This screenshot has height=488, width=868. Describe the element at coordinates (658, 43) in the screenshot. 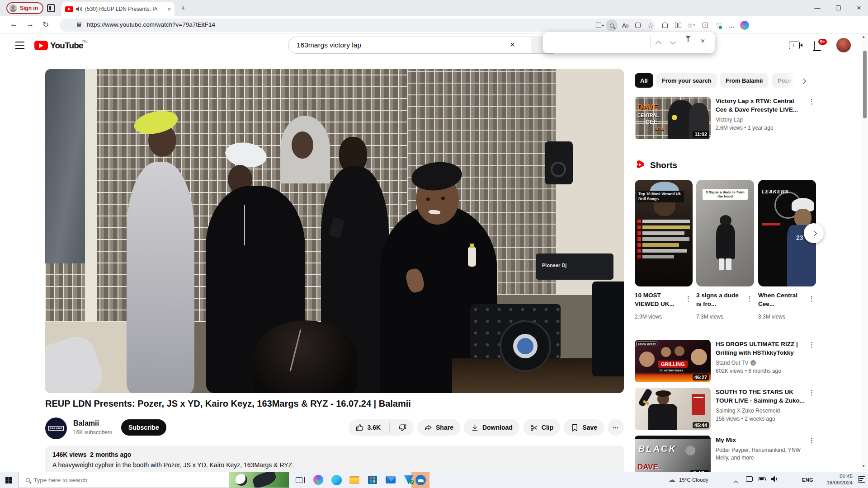

I see `find-previous-icon` at that location.